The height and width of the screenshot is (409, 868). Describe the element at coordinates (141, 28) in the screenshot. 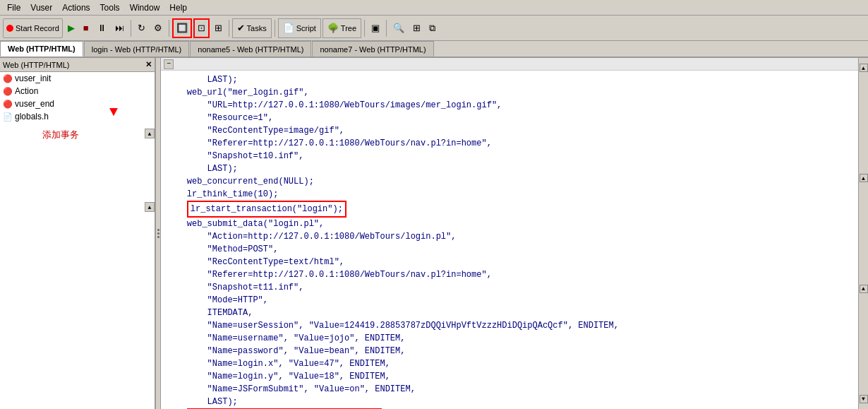

I see `refresh-icon: ↻` at that location.